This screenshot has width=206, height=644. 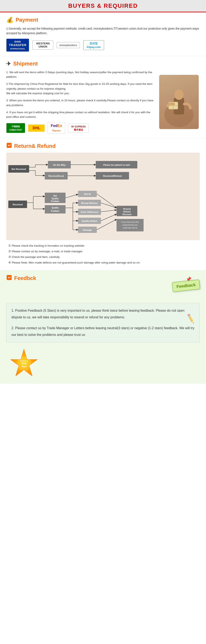 I want to click on payment-icon: 💰, so click(x=10, y=20).